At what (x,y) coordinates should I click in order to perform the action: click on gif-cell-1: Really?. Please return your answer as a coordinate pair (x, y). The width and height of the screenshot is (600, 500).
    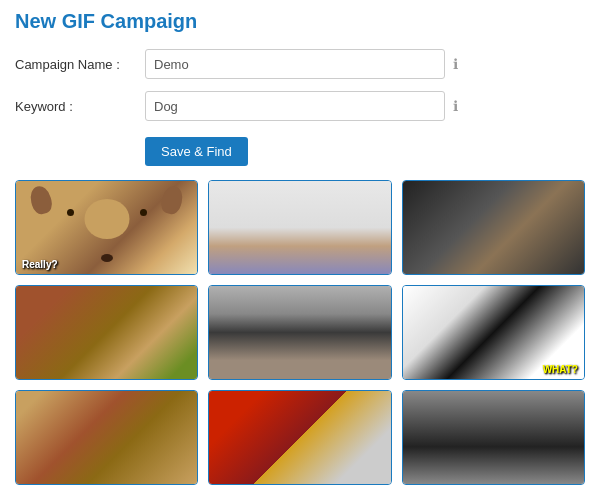
    Looking at the image, I should click on (106, 228).